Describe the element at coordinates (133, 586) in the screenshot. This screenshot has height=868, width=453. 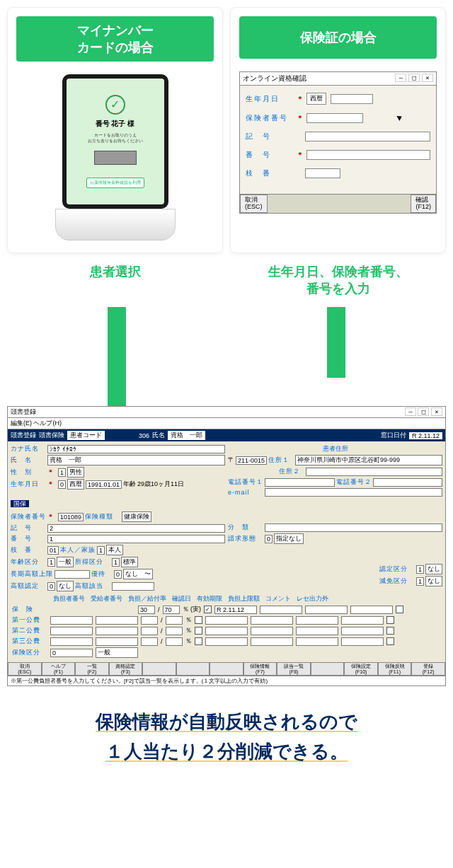
I see `highamt2-input` at that location.